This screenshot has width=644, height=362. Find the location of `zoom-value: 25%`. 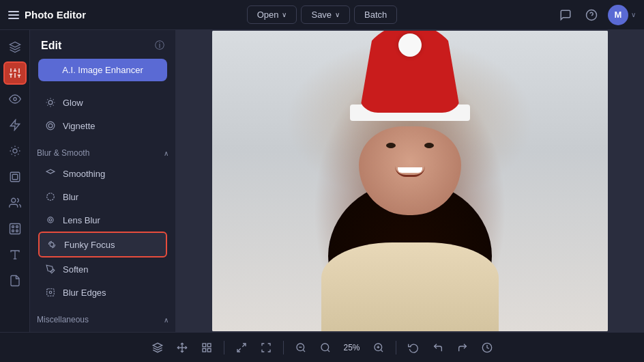

zoom-value: 25% is located at coordinates (352, 348).